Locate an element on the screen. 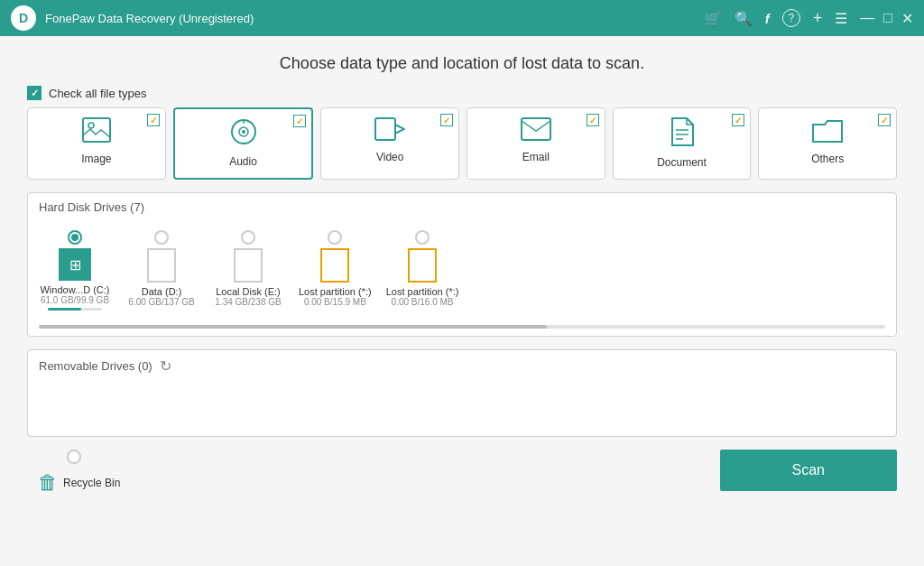  scan-button-row: Scan is located at coordinates (808, 473).